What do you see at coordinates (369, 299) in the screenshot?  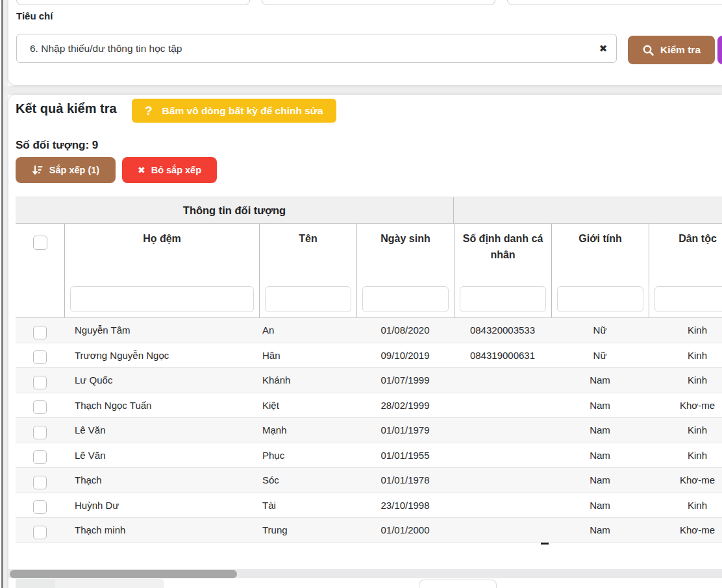 I see `table-filter-row` at bounding box center [369, 299].